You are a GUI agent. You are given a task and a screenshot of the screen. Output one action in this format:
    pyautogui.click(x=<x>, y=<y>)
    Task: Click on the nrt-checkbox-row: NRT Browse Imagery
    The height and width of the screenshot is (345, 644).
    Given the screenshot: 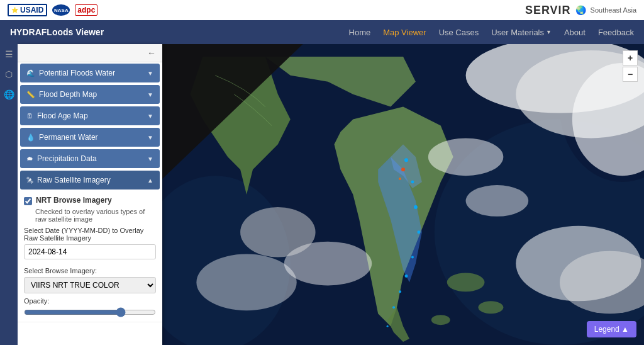 What is the action you would take?
    pyautogui.click(x=90, y=200)
    